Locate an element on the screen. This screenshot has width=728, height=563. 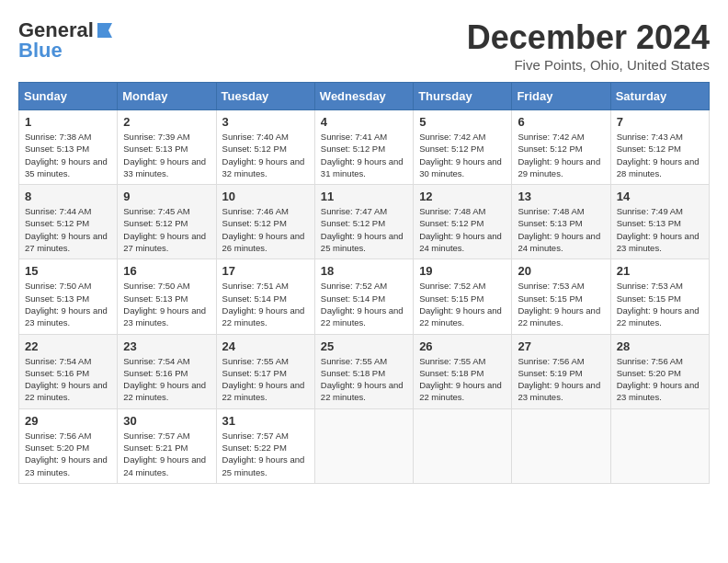
calendar-week-row: 1 Sunrise: 7:38 AMSunset: 5:13 PMDayligh… is located at coordinates (364, 147).